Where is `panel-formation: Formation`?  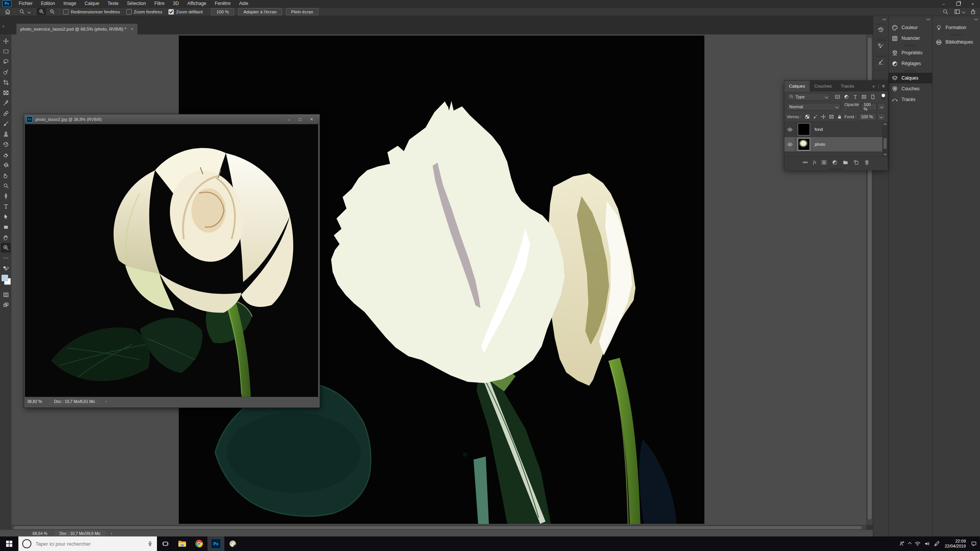 panel-formation: Formation is located at coordinates (956, 28).